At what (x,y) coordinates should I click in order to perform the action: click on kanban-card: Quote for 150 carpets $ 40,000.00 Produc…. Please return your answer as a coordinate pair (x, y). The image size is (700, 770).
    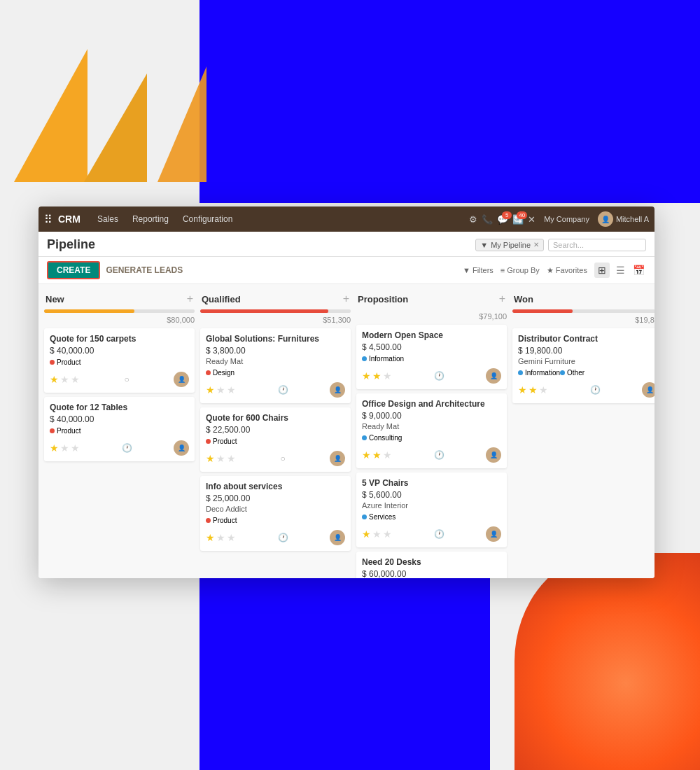
    Looking at the image, I should click on (119, 360).